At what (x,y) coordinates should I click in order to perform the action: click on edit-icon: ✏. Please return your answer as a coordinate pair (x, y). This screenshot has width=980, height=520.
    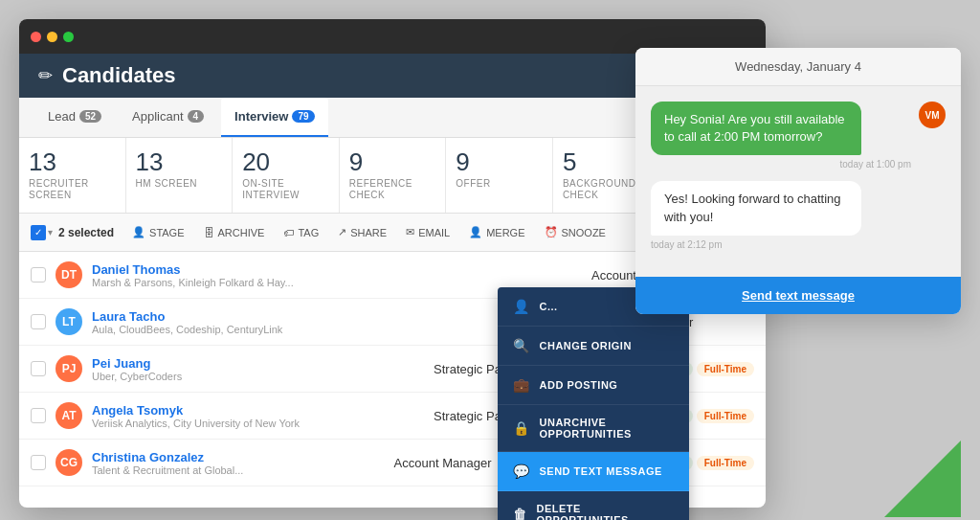
    Looking at the image, I should click on (46, 76).